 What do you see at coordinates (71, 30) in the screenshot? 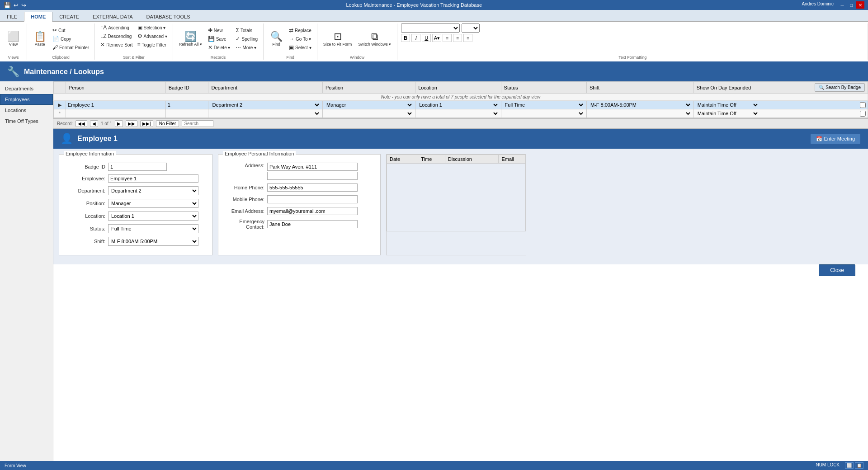
I see `cut-button: ✂Cut` at bounding box center [71, 30].